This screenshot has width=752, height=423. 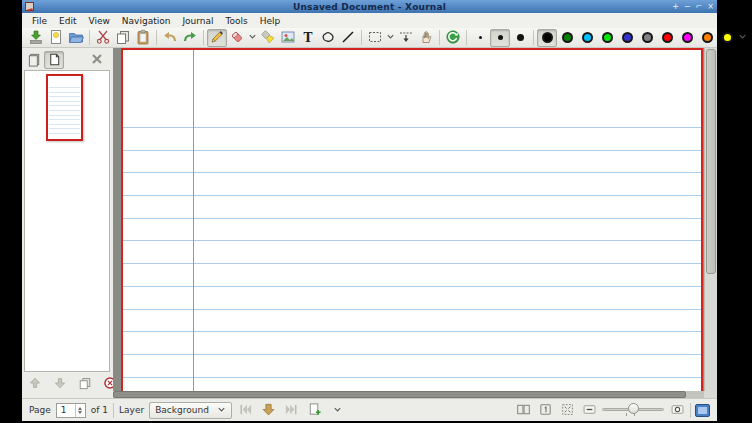 What do you see at coordinates (68, 21) in the screenshot?
I see `menu-edit: Edit` at bounding box center [68, 21].